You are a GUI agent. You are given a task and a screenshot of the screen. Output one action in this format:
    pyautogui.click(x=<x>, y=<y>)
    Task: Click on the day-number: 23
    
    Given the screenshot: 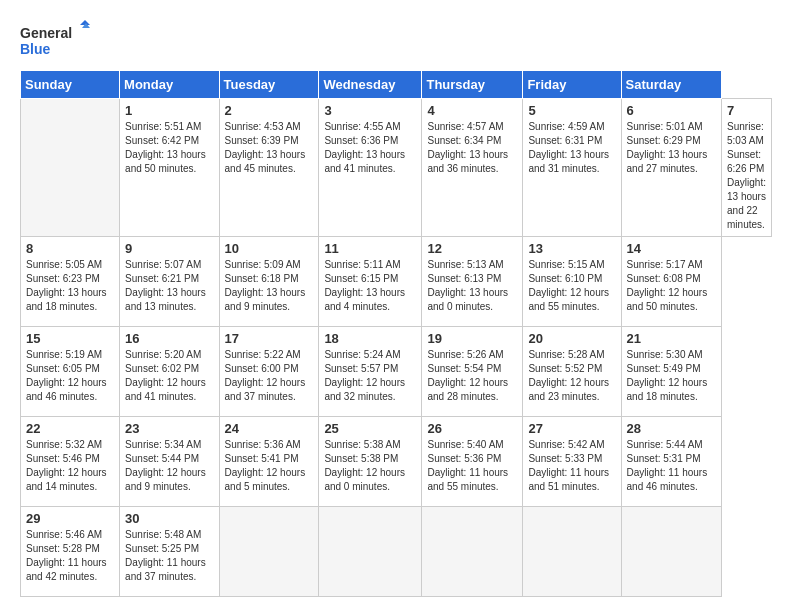 What is the action you would take?
    pyautogui.click(x=169, y=428)
    